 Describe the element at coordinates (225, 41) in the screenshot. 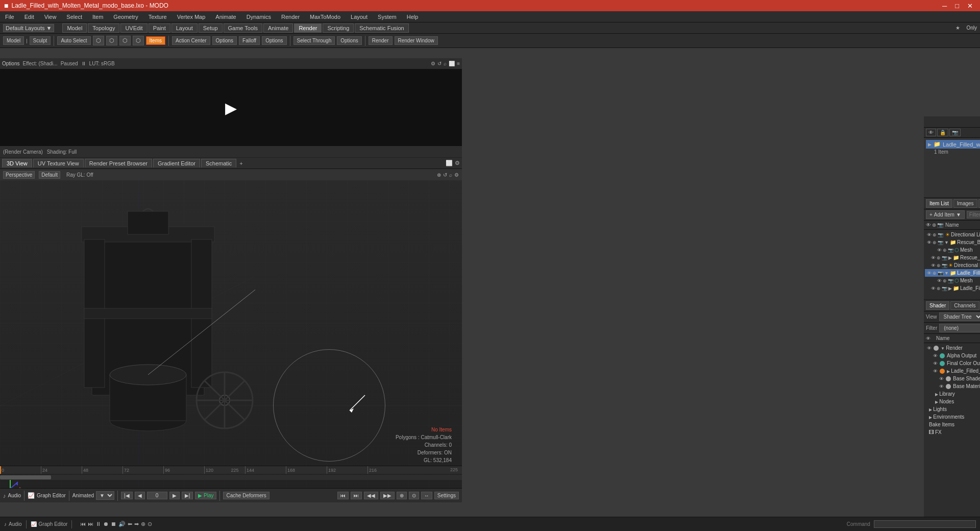

I see `options-button: Options` at that location.